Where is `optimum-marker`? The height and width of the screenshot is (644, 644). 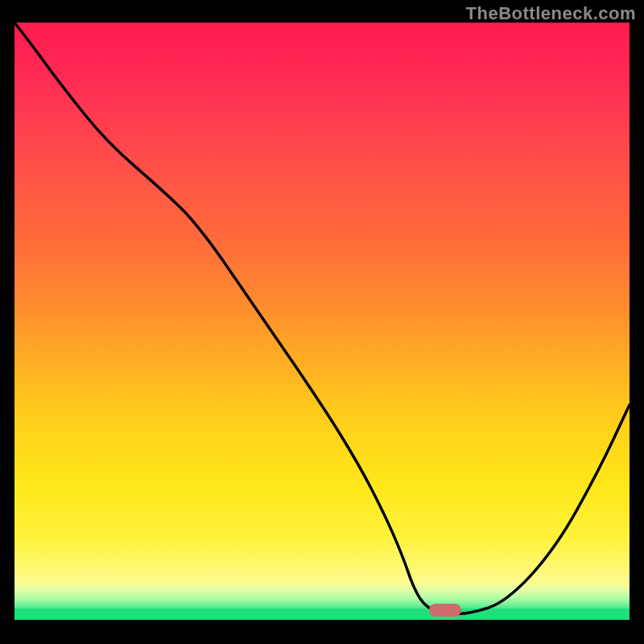
optimum-marker is located at coordinates (445, 610).